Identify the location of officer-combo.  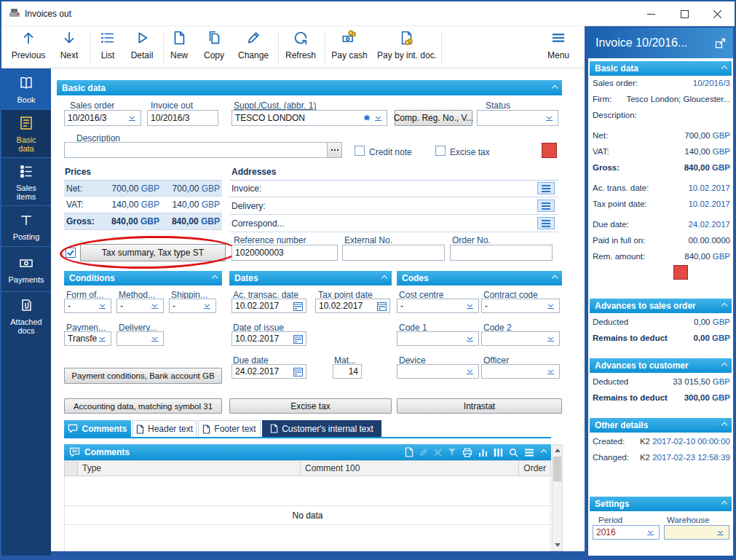
(521, 371).